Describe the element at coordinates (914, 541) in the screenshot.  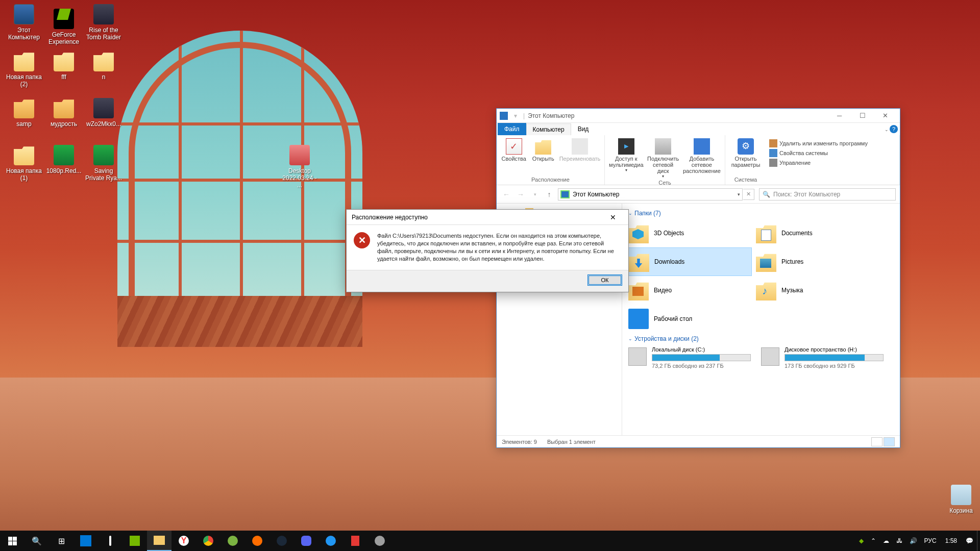
I see `tray-volume-icon: 🔊` at that location.